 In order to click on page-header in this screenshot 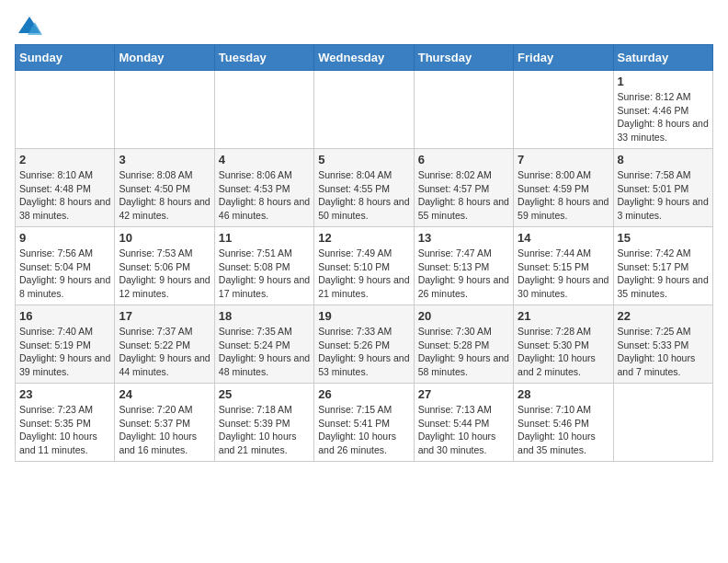, I will do `click(364, 25)`.